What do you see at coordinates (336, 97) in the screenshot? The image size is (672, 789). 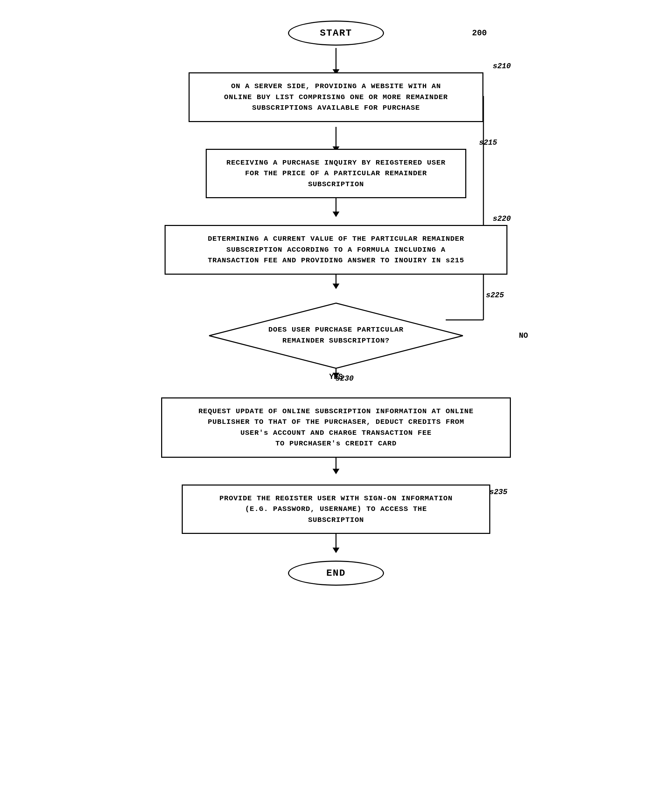 I see `step-s210-box: ON A SERVER SIDE, PROVIDING A WEBSITE WI…` at bounding box center [336, 97].